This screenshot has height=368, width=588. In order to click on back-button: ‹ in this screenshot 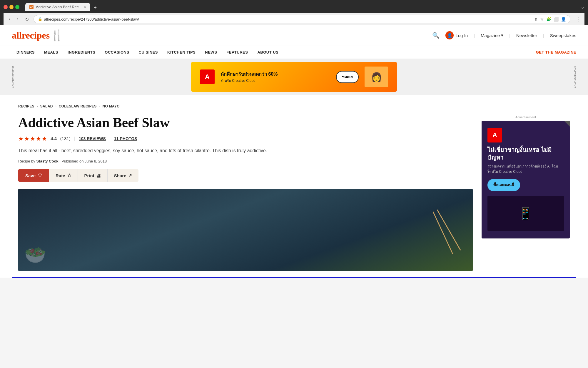, I will do `click(9, 19)`.